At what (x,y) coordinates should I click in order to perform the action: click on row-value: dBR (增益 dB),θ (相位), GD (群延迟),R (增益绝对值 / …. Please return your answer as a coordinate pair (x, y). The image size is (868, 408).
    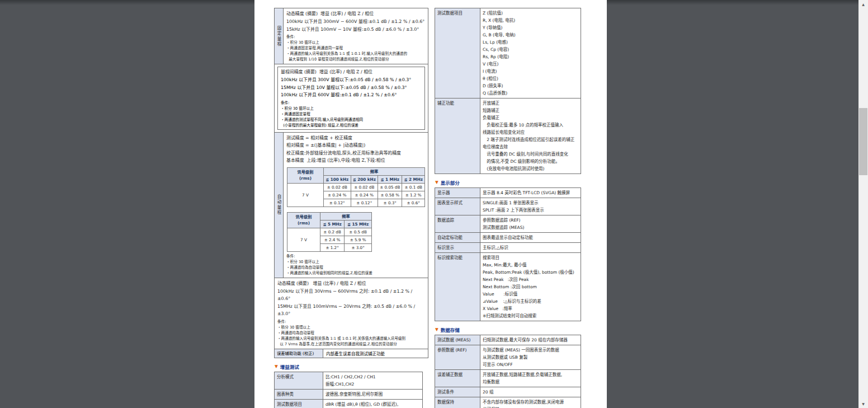
    Looking at the image, I should click on (373, 404).